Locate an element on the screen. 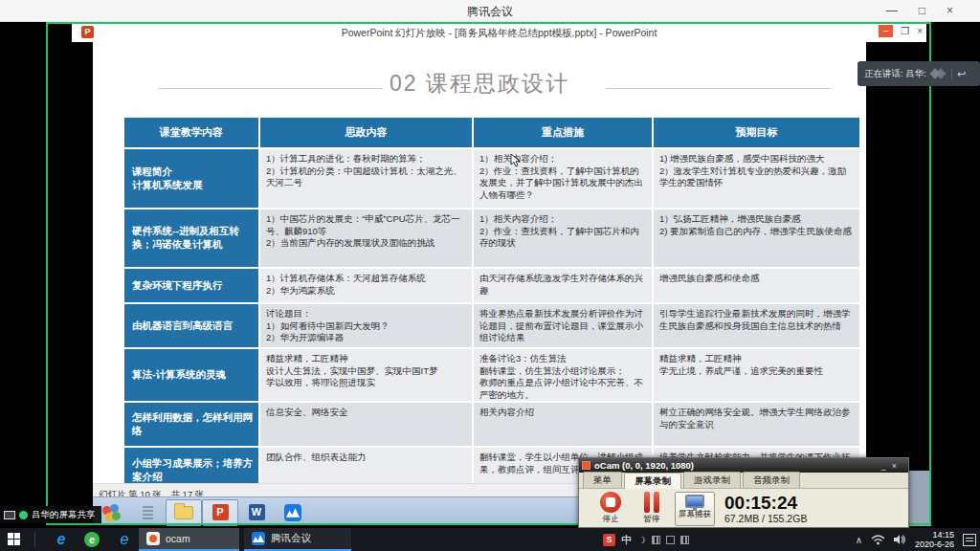 The image size is (980, 551). table-cell-topic: 硬件系统--进制及相互转换；冯诺依曼计算机 is located at coordinates (192, 239).